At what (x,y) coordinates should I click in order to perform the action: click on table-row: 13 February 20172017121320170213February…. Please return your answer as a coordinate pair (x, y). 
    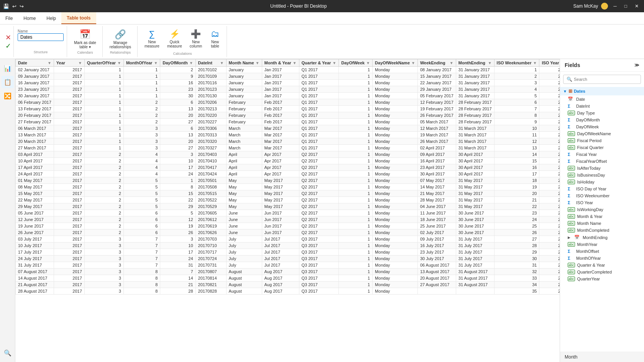
    Looking at the image, I should click on (288, 109).